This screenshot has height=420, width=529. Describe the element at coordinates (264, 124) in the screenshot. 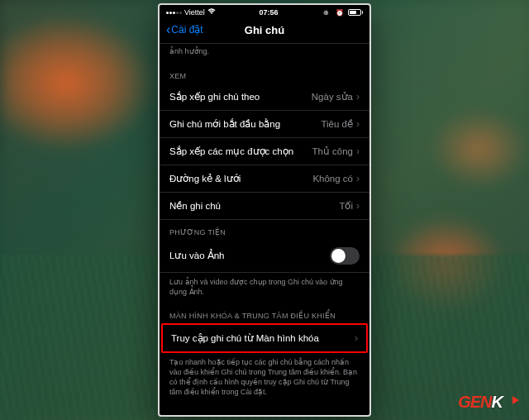

I see `row-new-note-start: Ghi chú mới bắt đầu bằng Tiêu đề ›` at that location.